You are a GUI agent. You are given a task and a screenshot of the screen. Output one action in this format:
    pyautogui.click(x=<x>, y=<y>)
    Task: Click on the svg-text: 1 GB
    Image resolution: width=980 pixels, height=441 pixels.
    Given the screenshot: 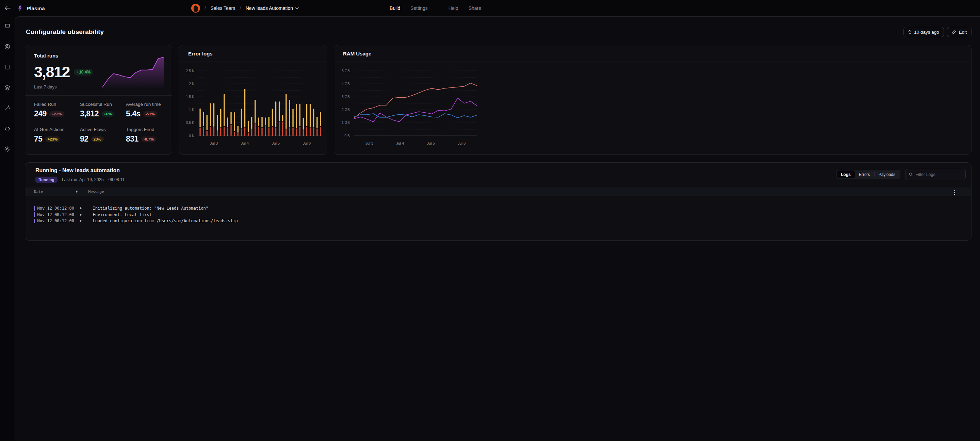 What is the action you would take?
    pyautogui.click(x=345, y=123)
    